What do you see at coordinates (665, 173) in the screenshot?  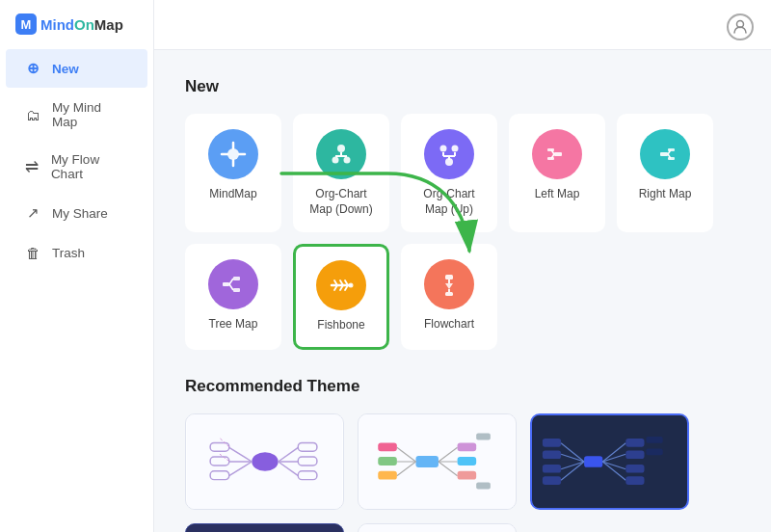 I see `map-item-right-map: Right Map` at bounding box center [665, 173].